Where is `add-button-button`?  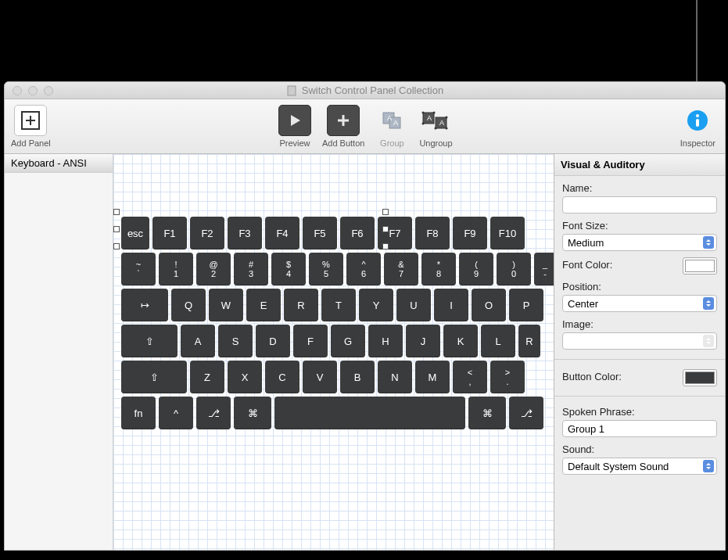 add-button-button is located at coordinates (343, 120).